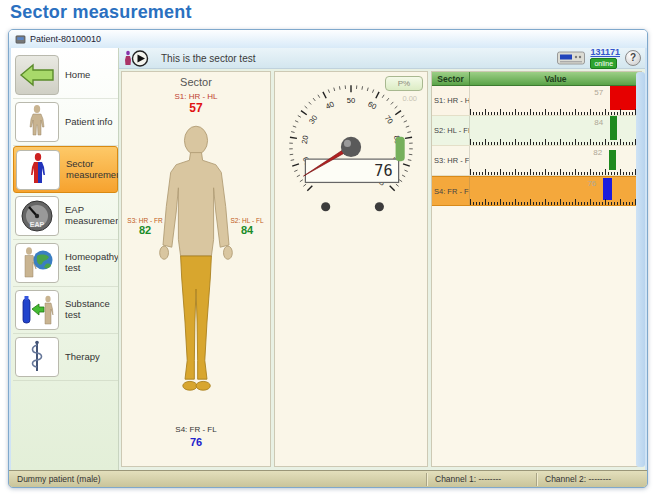 The image size is (655, 498). What do you see at coordinates (451, 191) in the screenshot?
I see `row-sector-label: S4: FR - FL` at bounding box center [451, 191].